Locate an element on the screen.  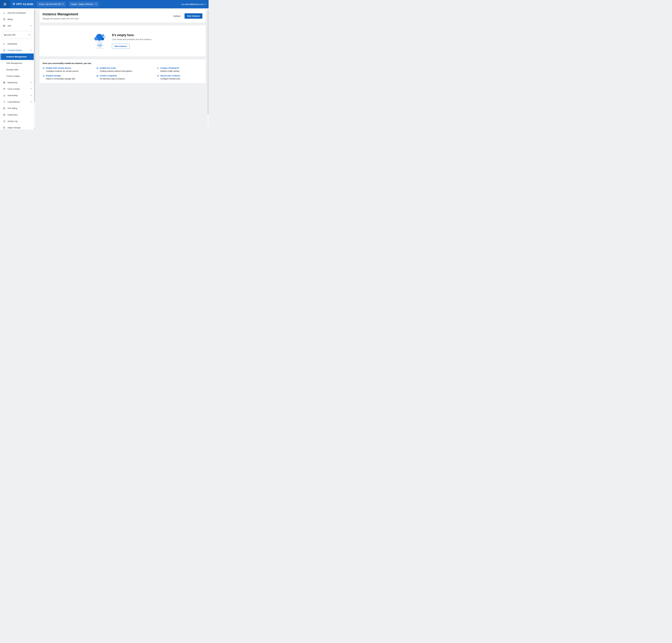
snapshot-camera-icon is located at coordinates (97, 76).